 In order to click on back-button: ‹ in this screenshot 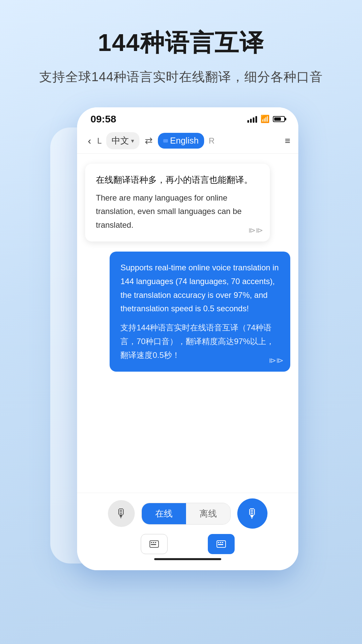, I will do `click(89, 141)`.